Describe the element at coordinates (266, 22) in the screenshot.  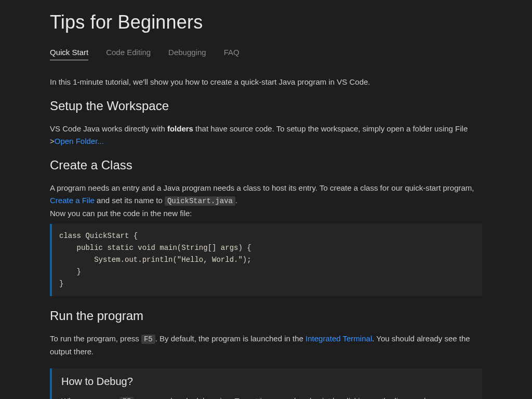
I see `page-title: Tips for Beginners` at that location.